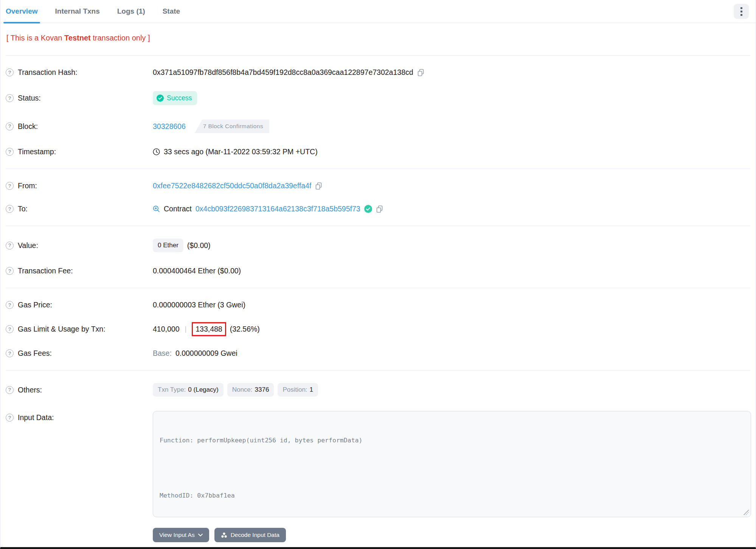  I want to click on gas-used-percent: (32.56%), so click(245, 329).